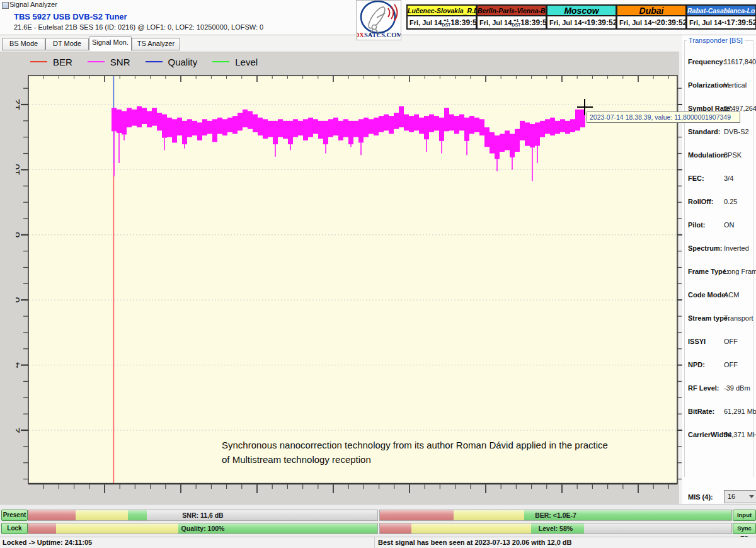 The height and width of the screenshot is (548, 756). What do you see at coordinates (728, 178) in the screenshot?
I see `tp-value-fec-: 3/4` at bounding box center [728, 178].